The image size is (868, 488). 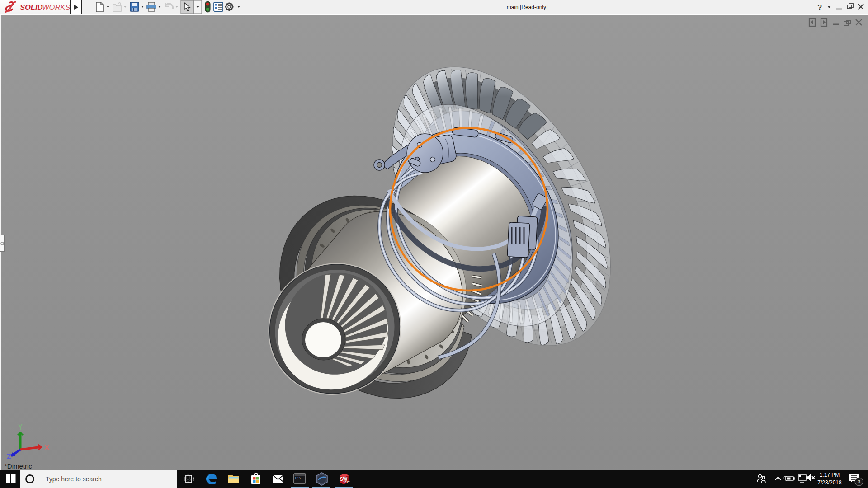 I want to click on svg-text: 3, so click(x=859, y=482).